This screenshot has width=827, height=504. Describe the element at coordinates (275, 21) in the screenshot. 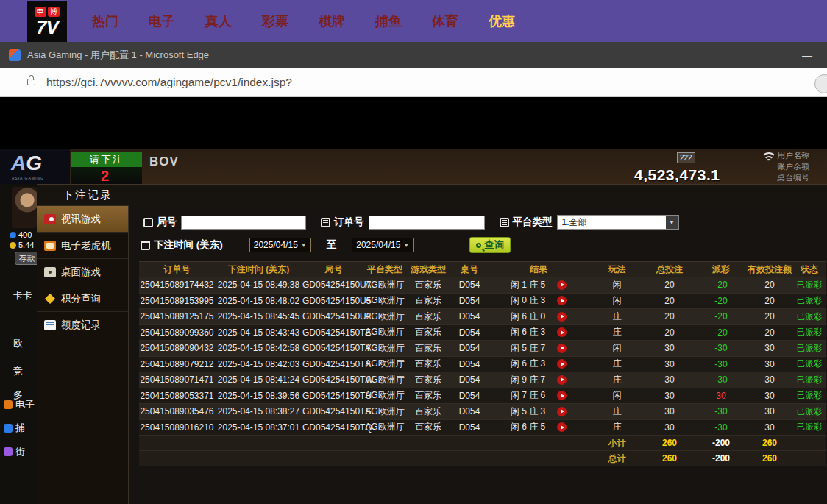

I see `nav-item-lottery: 彩票` at that location.